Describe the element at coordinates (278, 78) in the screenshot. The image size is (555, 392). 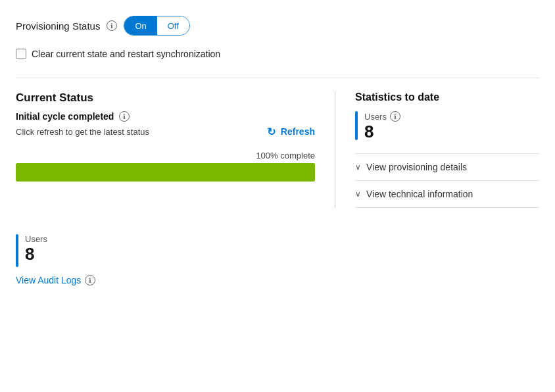
I see `divider` at that location.